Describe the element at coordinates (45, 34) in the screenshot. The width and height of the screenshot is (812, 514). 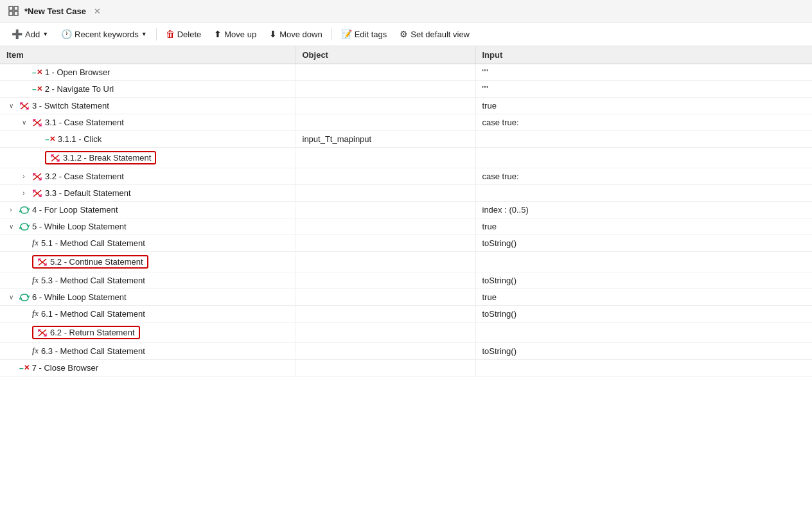
I see `add-dropdown-icon: ▼` at that location.